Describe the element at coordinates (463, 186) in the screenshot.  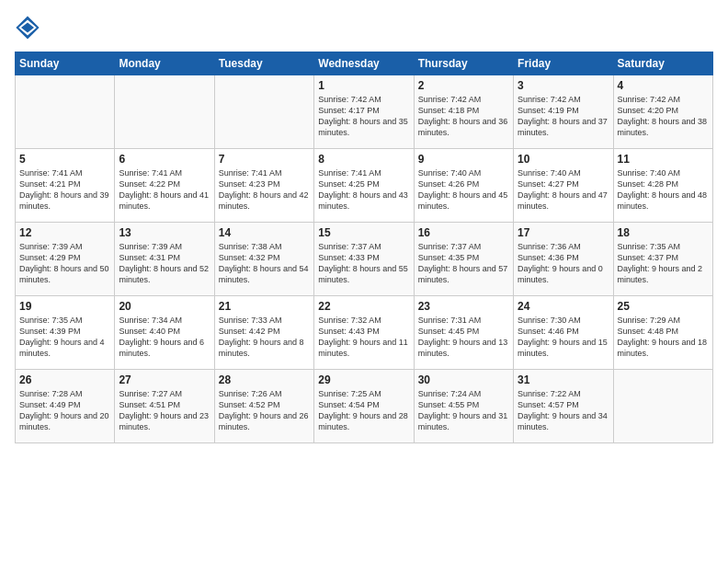
I see `calendar-cell: 9Sunrise: 7:40 AM Sunset: 4:26 PM Daylig…` at that location.